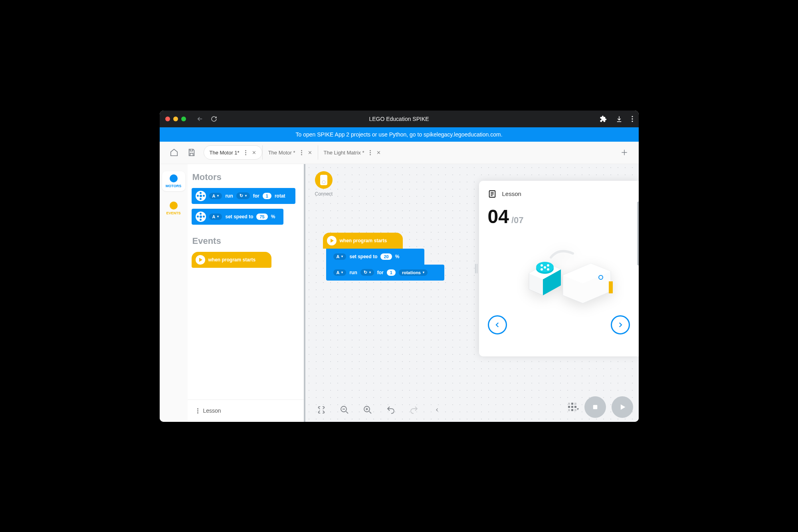 The image size is (798, 532). I want to click on block-text: for, so click(380, 273).